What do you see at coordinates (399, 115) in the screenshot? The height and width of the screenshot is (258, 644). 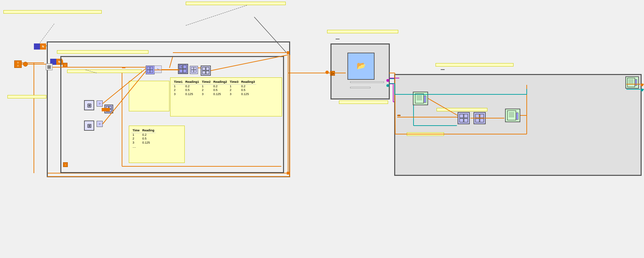 I see `double-type-indicator` at bounding box center [399, 115].